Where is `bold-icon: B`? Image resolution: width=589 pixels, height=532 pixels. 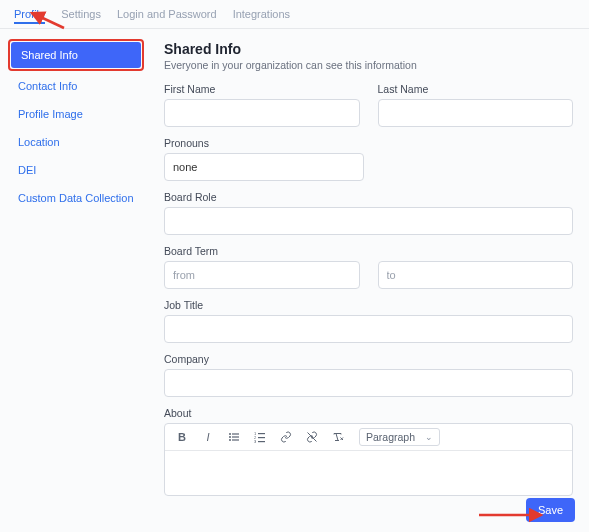 bold-icon: B is located at coordinates (182, 437).